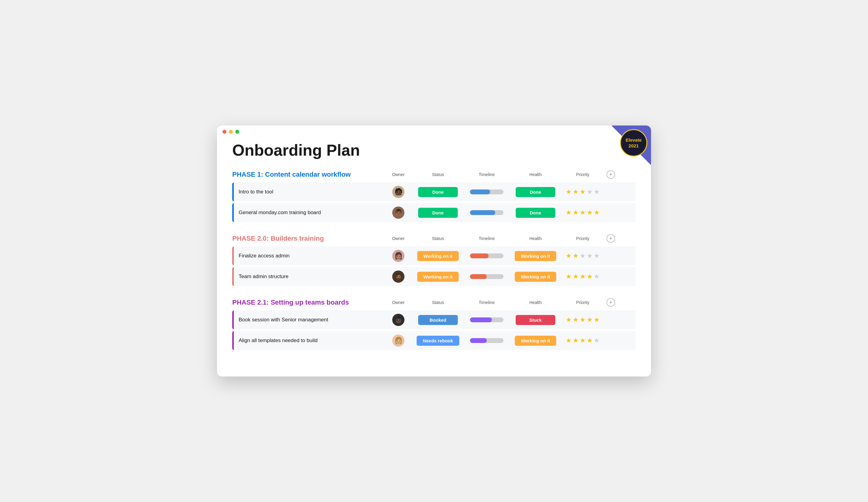  I want to click on column-headers-phase1: Owner Status Timeline Health Priority +, so click(510, 175).